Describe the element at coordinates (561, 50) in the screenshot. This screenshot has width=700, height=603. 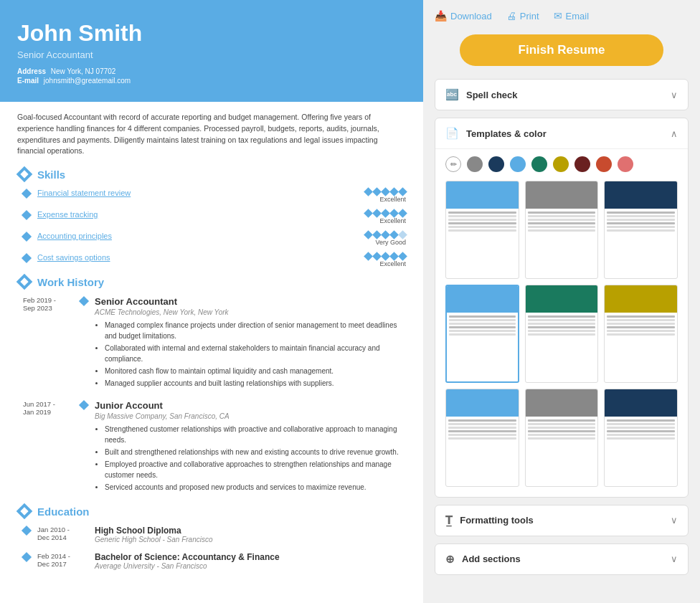
I see `finish-resume-button: Finish Resume` at that location.